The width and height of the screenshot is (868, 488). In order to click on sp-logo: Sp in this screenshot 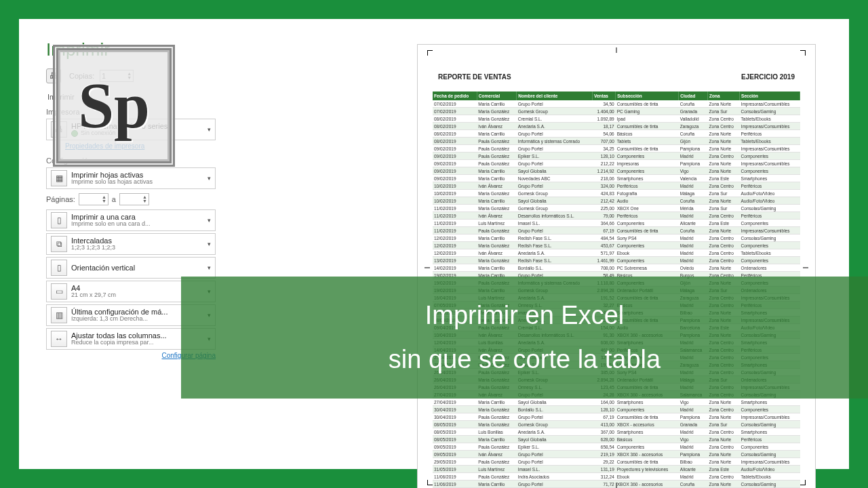, I will do `click(114, 106)`.